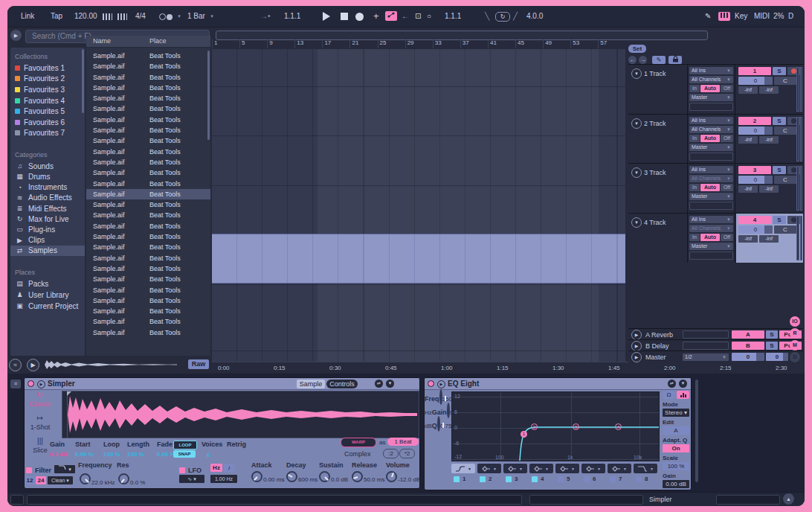 This screenshot has height=512, width=812. I want to click on loop-length-field: 4.0.0, so click(535, 16).